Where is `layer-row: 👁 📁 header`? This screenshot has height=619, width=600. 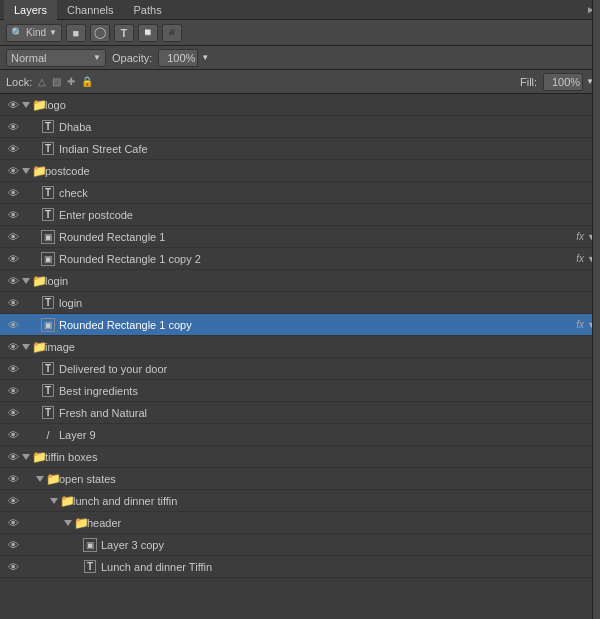
layer-row: 👁 📁 header is located at coordinates (300, 523).